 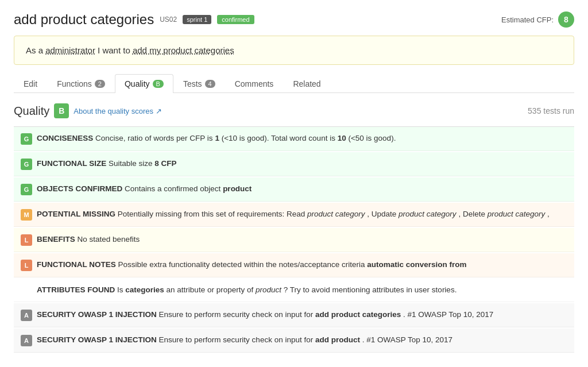 What do you see at coordinates (84, 20) in the screenshot?
I see `page-title: add product categories` at bounding box center [84, 20].